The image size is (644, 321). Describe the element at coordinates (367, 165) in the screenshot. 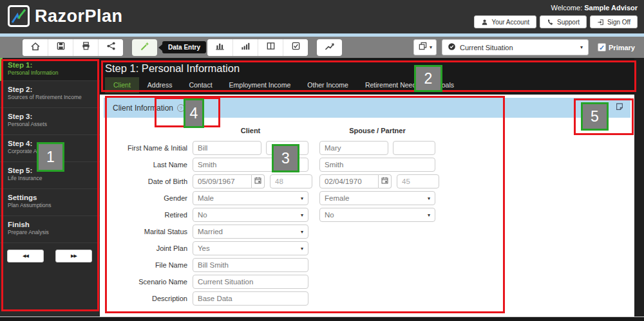

I see `form-row-last-name: Last Name` at that location.